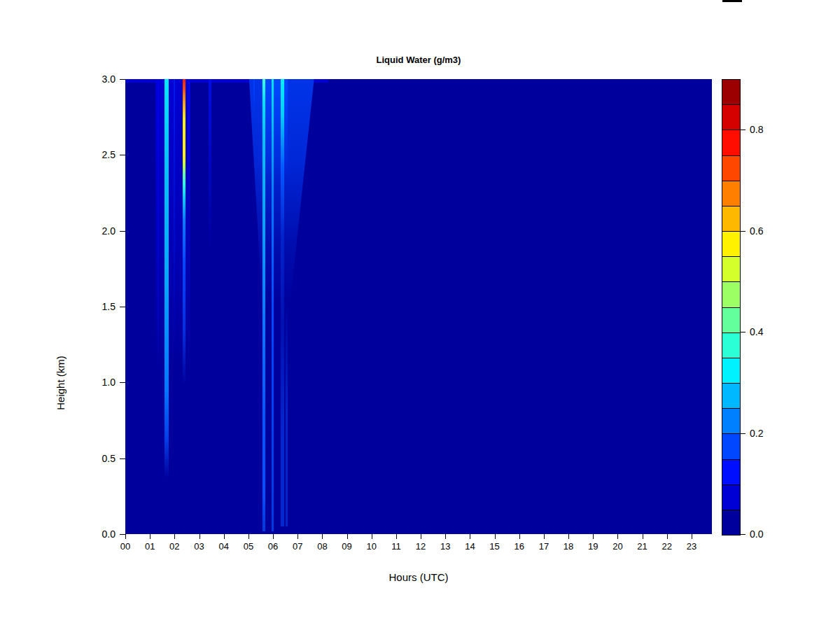 Image resolution: width=840 pixels, height=630 pixels. What do you see at coordinates (287, 413) in the screenshot?
I see `feature-faint-streak-0632-low` at bounding box center [287, 413].